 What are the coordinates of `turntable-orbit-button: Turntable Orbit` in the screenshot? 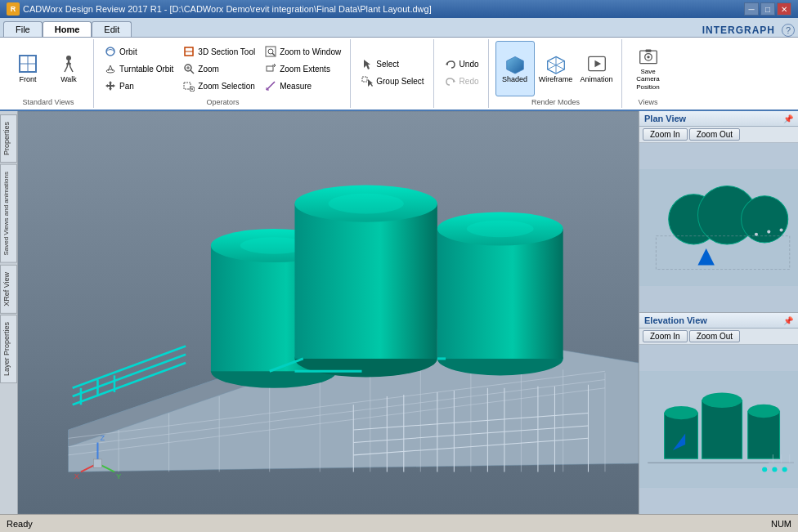 It's located at (139, 69).